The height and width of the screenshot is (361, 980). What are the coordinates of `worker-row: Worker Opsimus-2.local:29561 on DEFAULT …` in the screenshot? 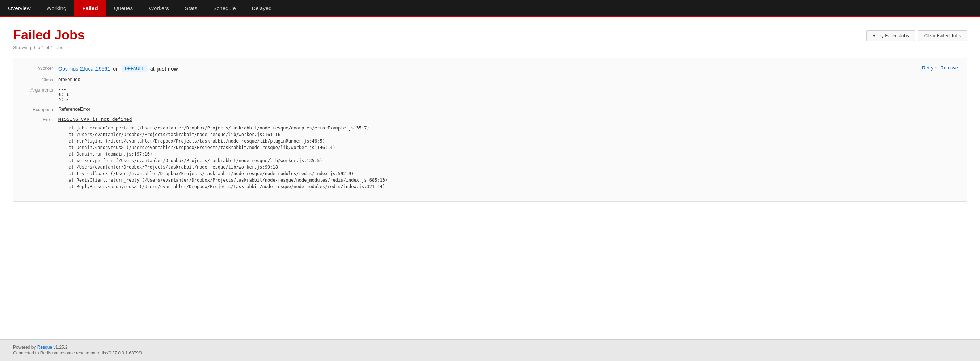 It's located at (490, 68).